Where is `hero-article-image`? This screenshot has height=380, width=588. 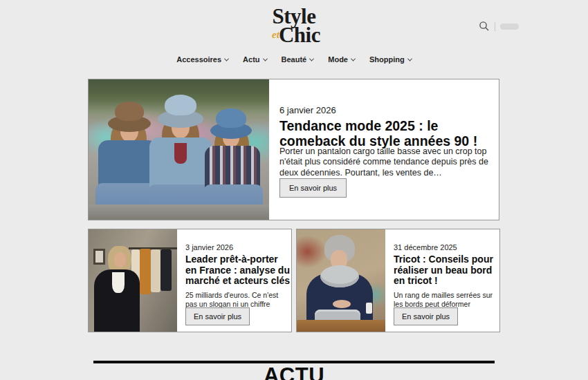
hero-article-image is located at coordinates (178, 149).